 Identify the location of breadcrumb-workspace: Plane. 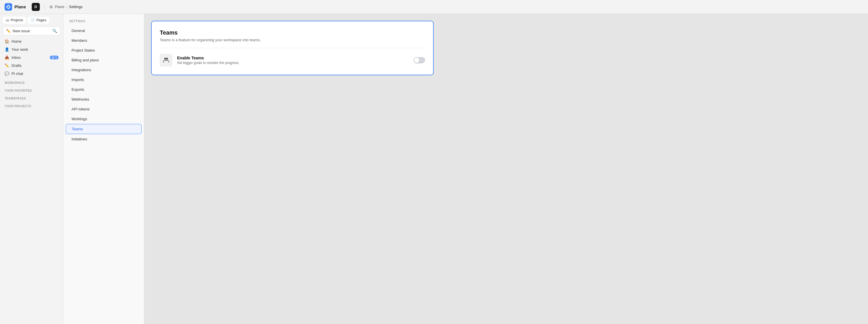
(60, 7).